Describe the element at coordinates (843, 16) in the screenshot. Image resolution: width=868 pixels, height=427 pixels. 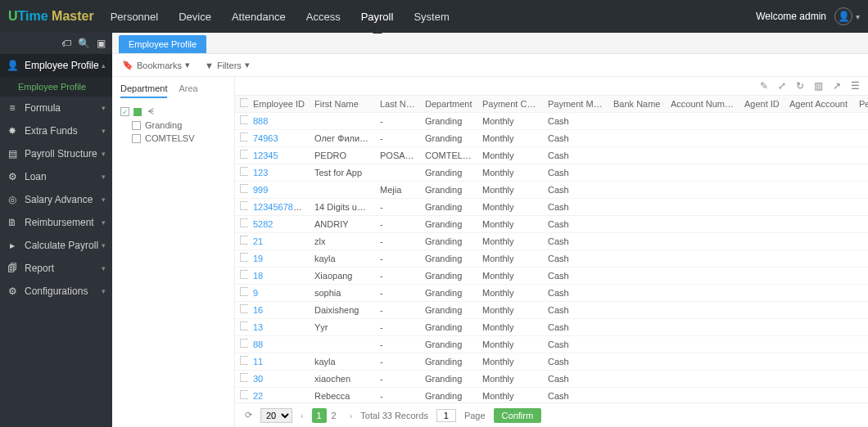
I see `user-avatar-icon: 👤` at that location.